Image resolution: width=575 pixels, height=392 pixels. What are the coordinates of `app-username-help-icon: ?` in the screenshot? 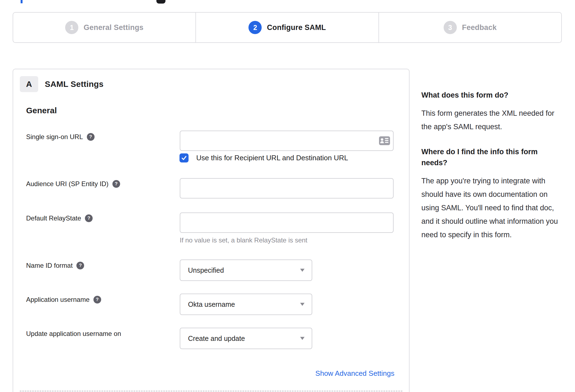 It's located at (97, 300).